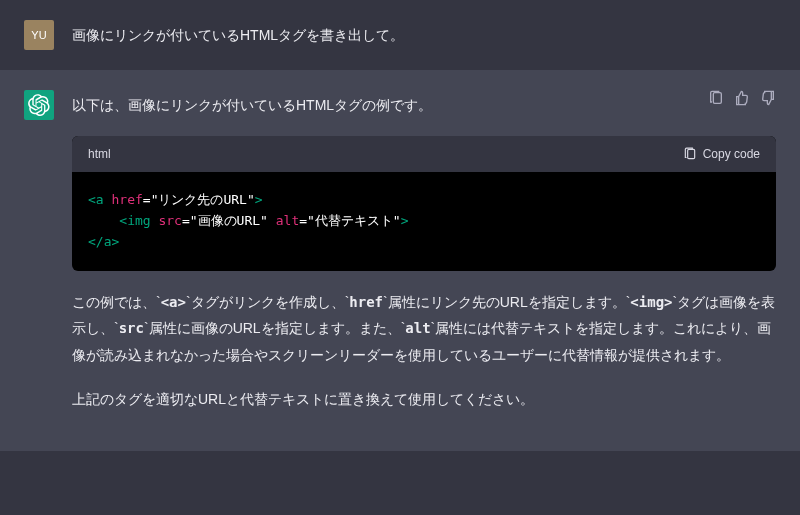  Describe the element at coordinates (100, 154) in the screenshot. I see `code-language-label: html` at that location.